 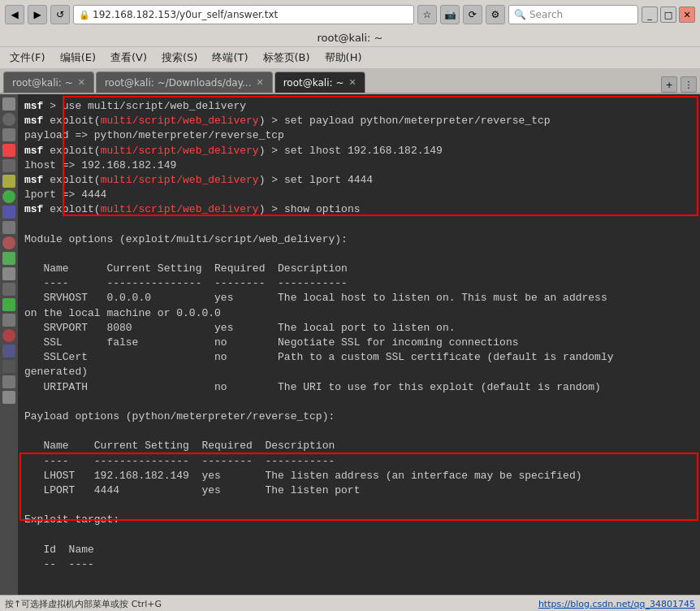 What do you see at coordinates (350, 38) in the screenshot?
I see `title-bar: root@kali: ~` at bounding box center [350, 38].